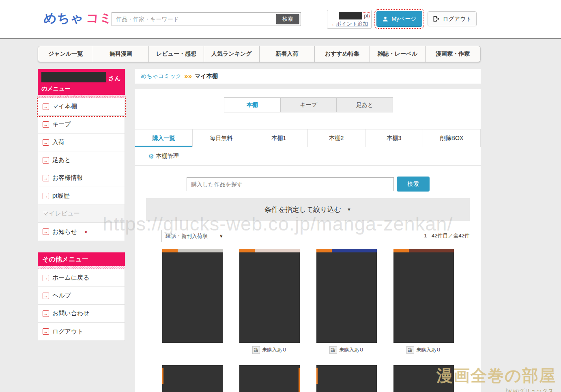 The image size is (561, 392). I want to click on shelf-tab-shelf1: 本棚1, so click(279, 138).